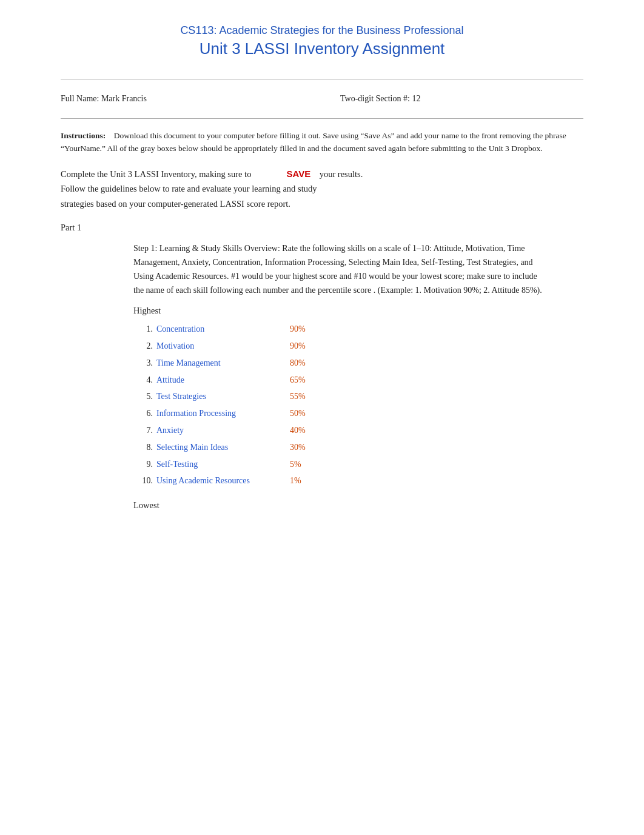 Image resolution: width=644 pixels, height=835 pixels. Describe the element at coordinates (340, 269) in the screenshot. I see `step-text: Step 1: Learning & Study Skills Overview…` at that location.